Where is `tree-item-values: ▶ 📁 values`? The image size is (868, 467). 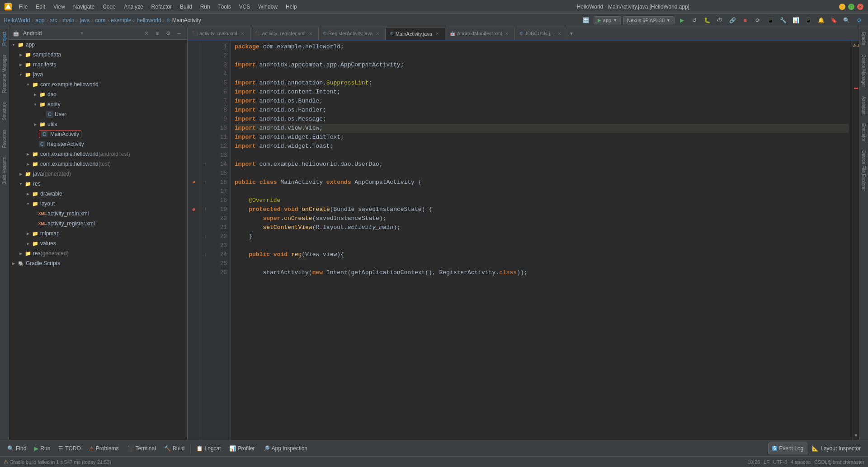
tree-item-values: ▶ 📁 values is located at coordinates (98, 243).